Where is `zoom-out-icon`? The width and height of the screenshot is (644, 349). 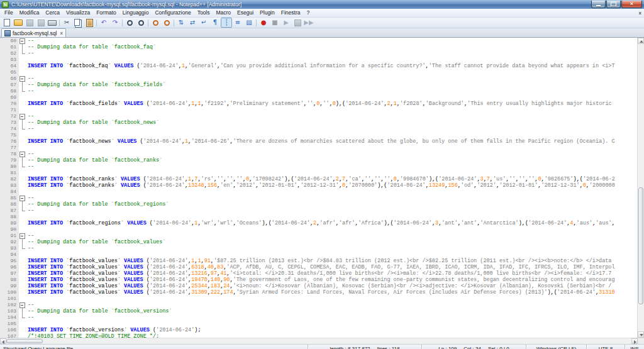 zoom-out-icon is located at coordinates (167, 23).